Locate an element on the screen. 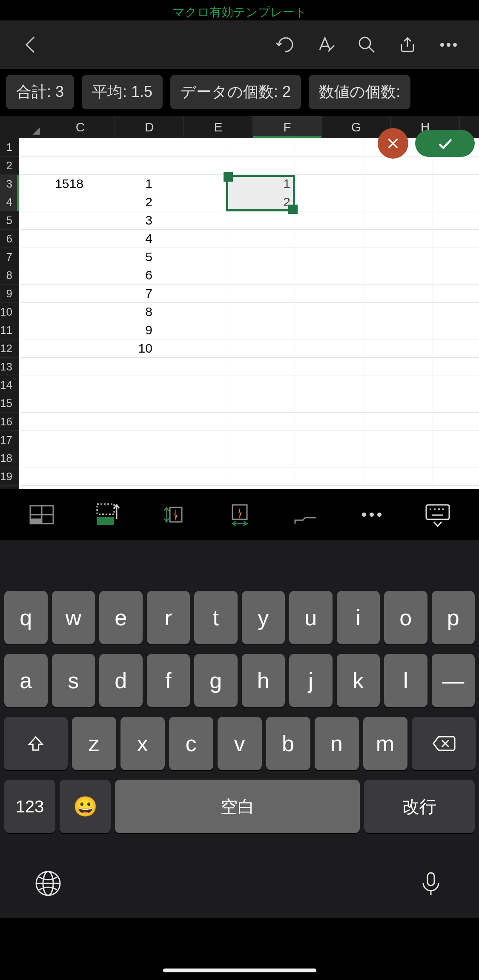  cell-d3: 1 is located at coordinates (123, 184).